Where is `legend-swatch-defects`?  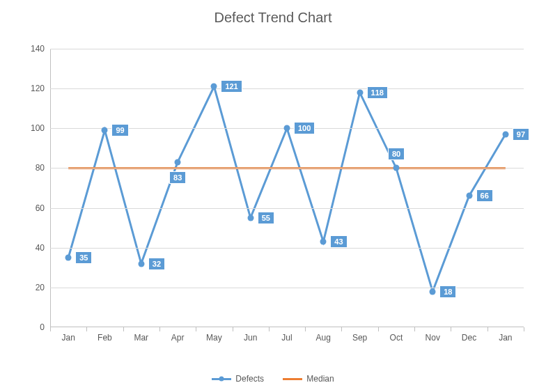 legend-swatch-defects is located at coordinates (221, 379).